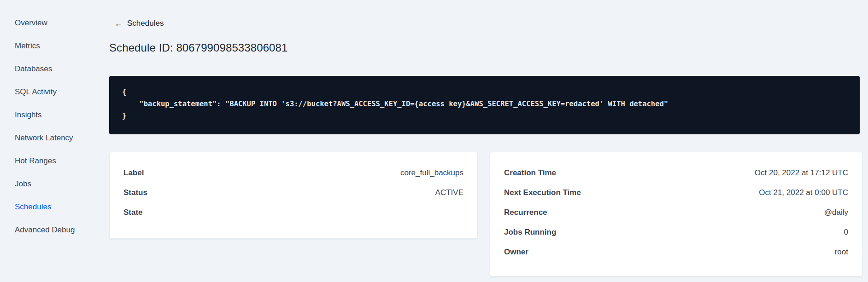 This screenshot has height=282, width=868. Describe the element at coordinates (676, 192) in the screenshot. I see `table-row: Next Execution Time Oct 21, 2022 at 0:00…` at that location.